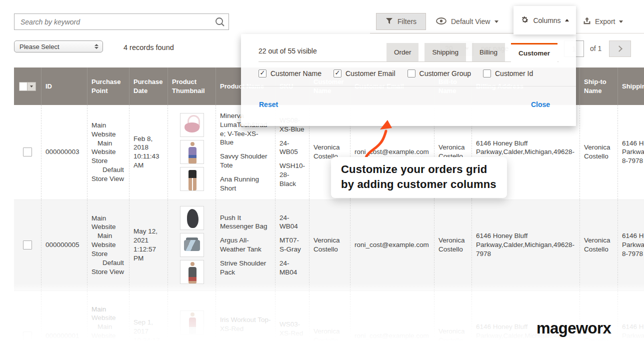 The image size is (644, 364). Describe the element at coordinates (268, 104) in the screenshot. I see `reset-link: Reset` at that location.